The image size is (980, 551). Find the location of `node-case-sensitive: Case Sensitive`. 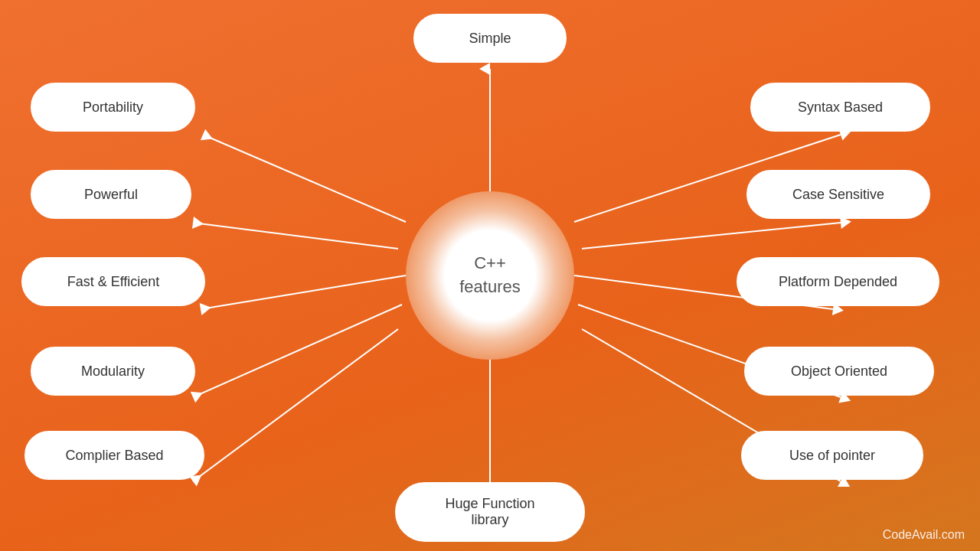

node-case-sensitive: Case Sensitive is located at coordinates (838, 194).